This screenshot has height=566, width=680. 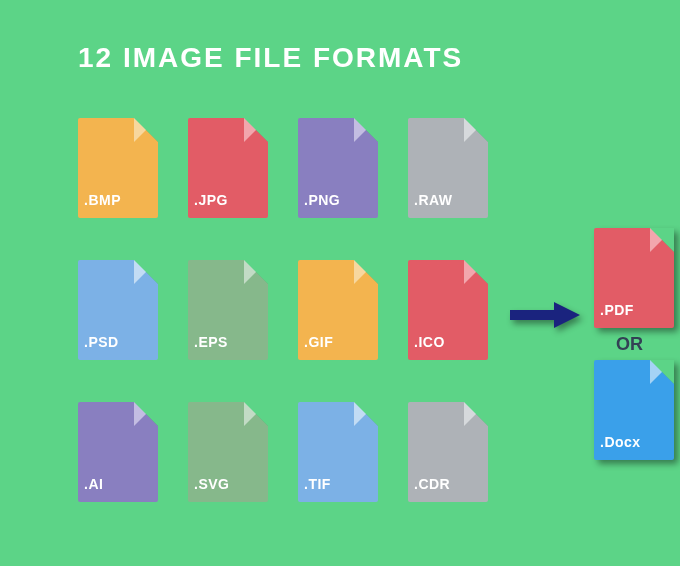 What do you see at coordinates (118, 168) in the screenshot?
I see `file-icon: .BMP` at bounding box center [118, 168].